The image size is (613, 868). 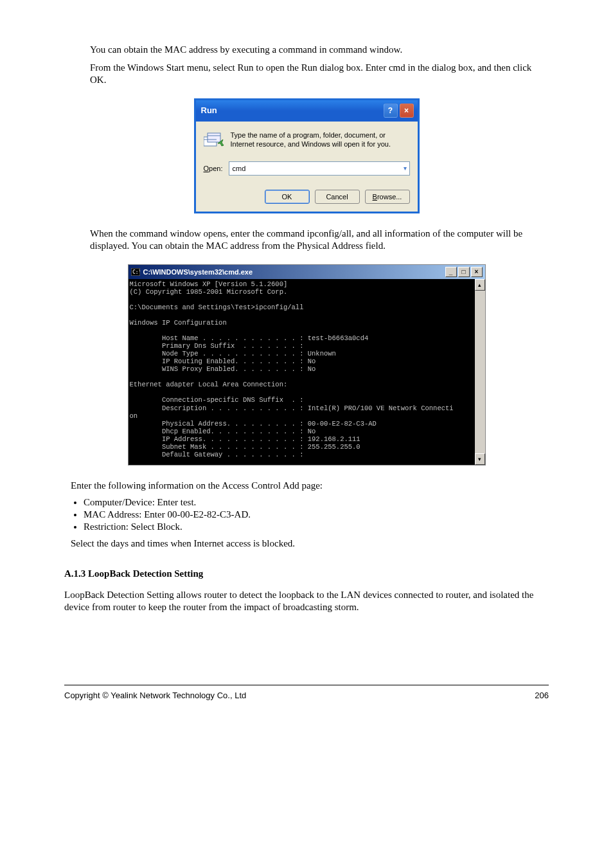 What do you see at coordinates (316, 514) in the screenshot?
I see `bullet-list: Computer/Device: Enter test. MAC Address…` at bounding box center [316, 514].